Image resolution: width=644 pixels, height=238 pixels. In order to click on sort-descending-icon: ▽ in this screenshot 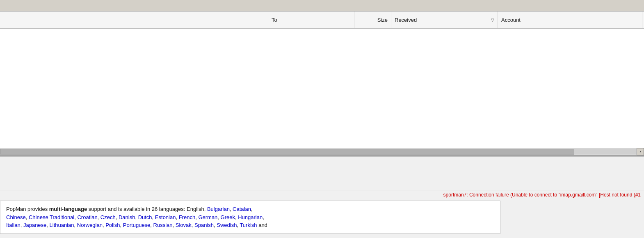, I will do `click(493, 20)`.